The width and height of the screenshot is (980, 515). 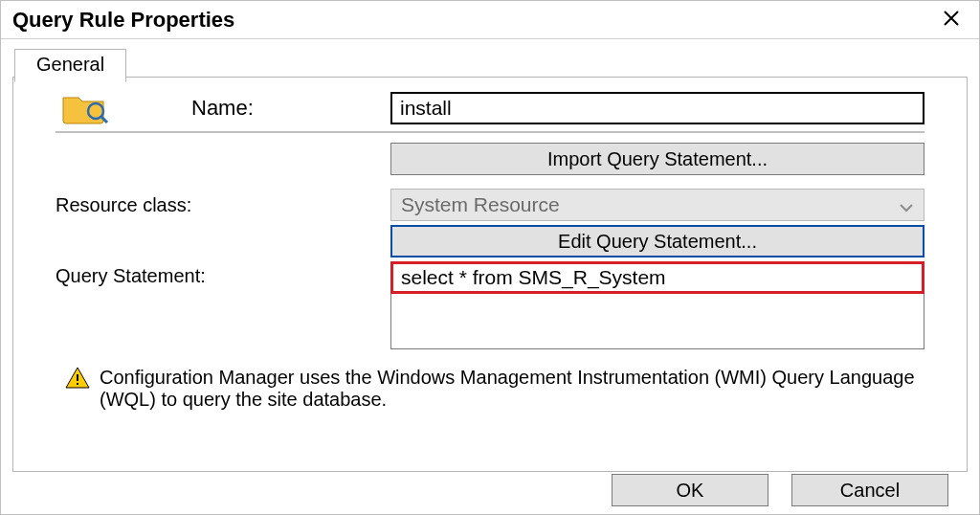 What do you see at coordinates (71, 65) in the screenshot?
I see `tab-general: General` at bounding box center [71, 65].